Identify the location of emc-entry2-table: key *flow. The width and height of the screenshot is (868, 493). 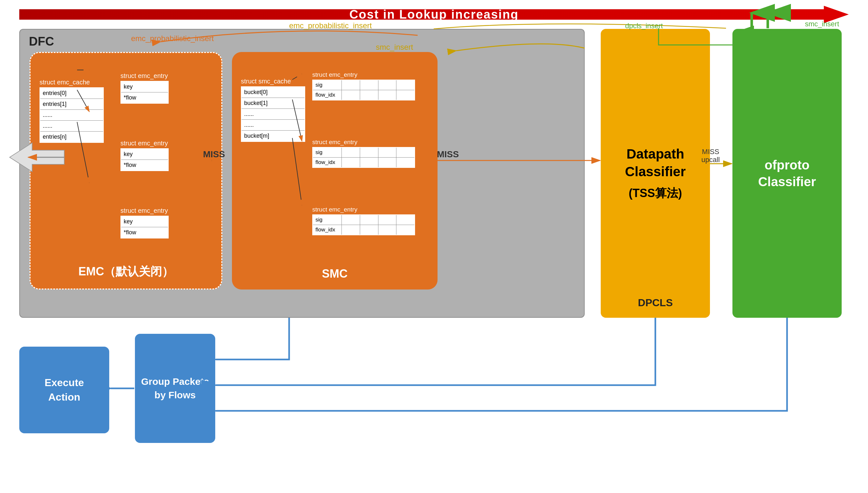
(145, 160).